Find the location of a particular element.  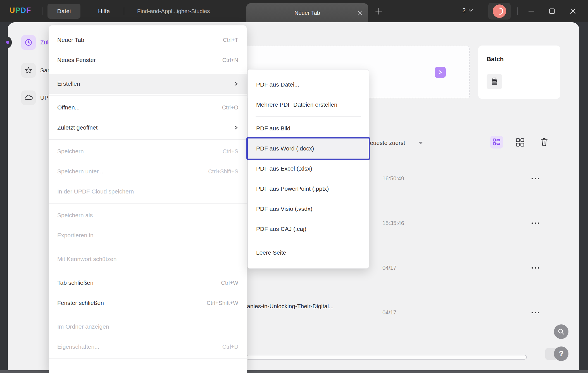

delete-button is located at coordinates (544, 142).